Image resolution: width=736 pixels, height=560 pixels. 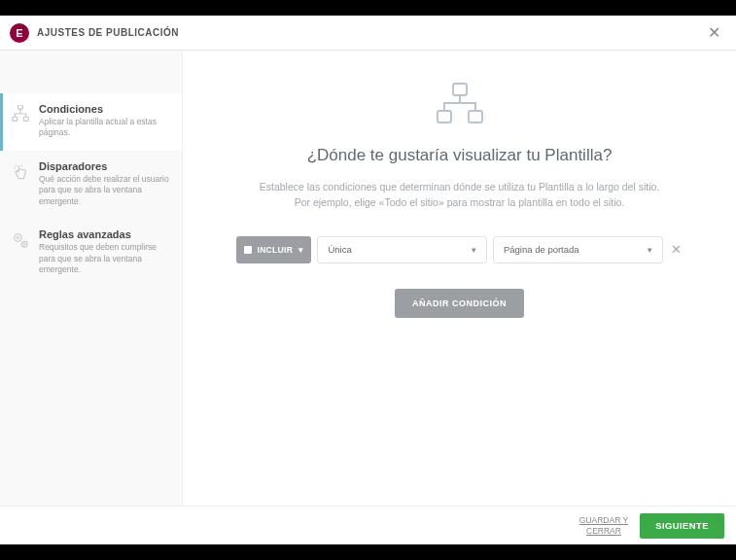 I want to click on sidebar-item-title: Reglas avanzadas, so click(x=105, y=234).